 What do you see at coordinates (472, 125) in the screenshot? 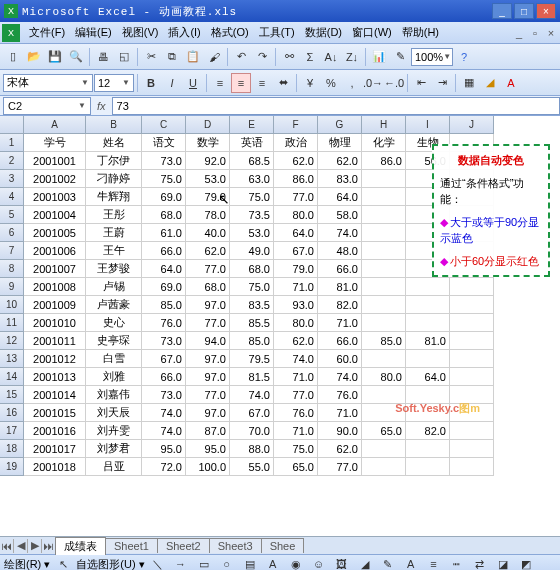
I see `col-header: J` at bounding box center [472, 125].